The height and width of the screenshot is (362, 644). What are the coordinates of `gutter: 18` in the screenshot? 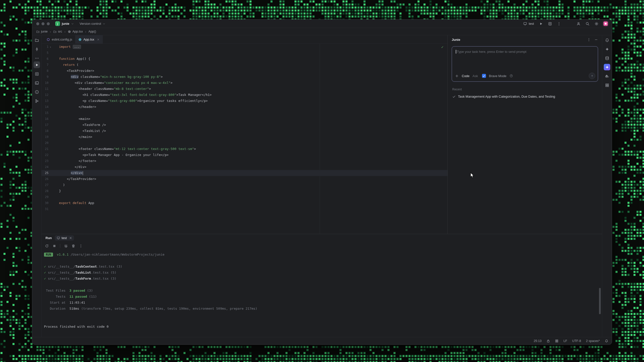 It's located at (50, 131).